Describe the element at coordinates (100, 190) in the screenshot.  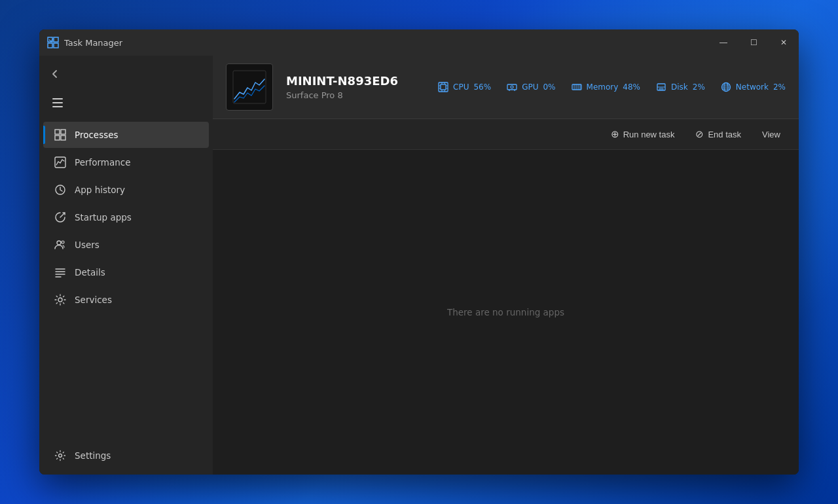
I see `sidebar-item-app-history-label: App history` at that location.